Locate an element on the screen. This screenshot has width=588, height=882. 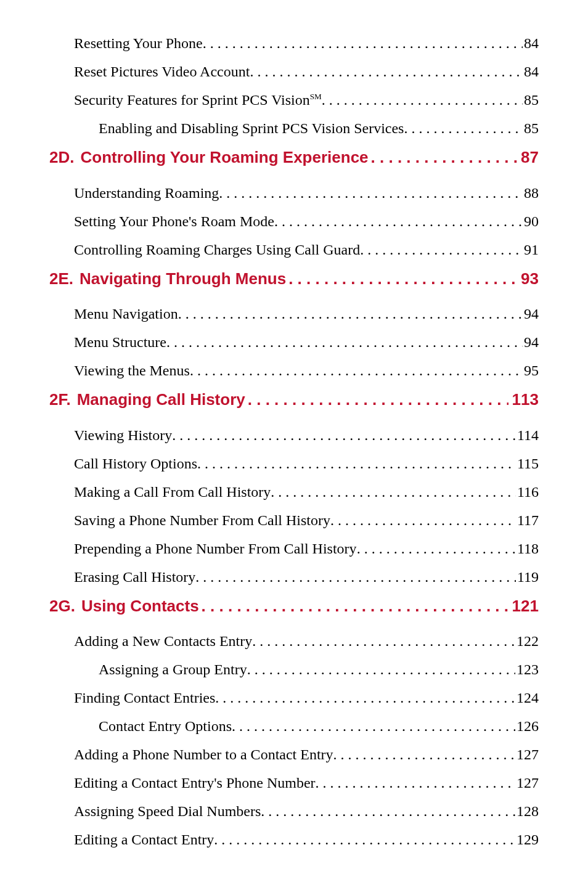
toc-entry-label: Menu Structure is located at coordinates (120, 342).